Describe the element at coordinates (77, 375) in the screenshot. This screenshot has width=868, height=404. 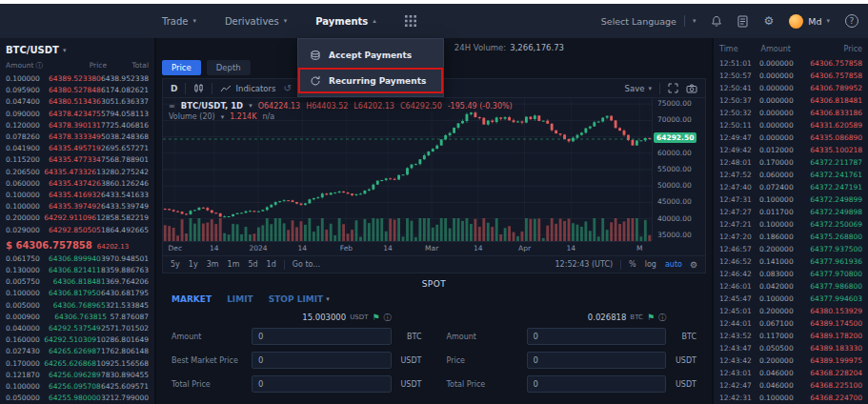
I see `orderbook-bid-row: 0.121870 64256.096289 7830.890455` at that location.